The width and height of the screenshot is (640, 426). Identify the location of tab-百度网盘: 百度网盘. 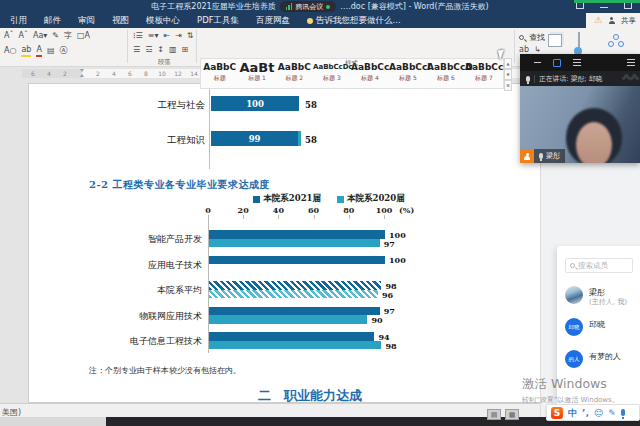
(273, 21).